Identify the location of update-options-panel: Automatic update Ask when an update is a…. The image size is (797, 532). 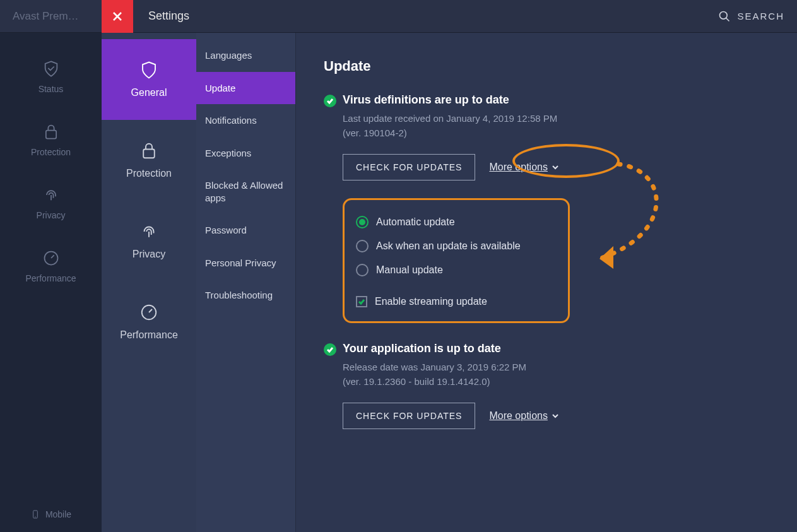
(456, 261).